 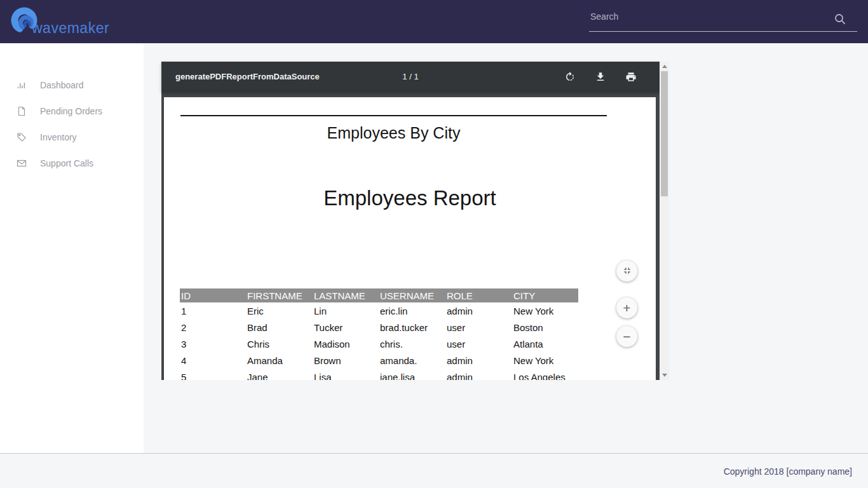 I want to click on pdf-toolbar-actions, so click(x=600, y=77).